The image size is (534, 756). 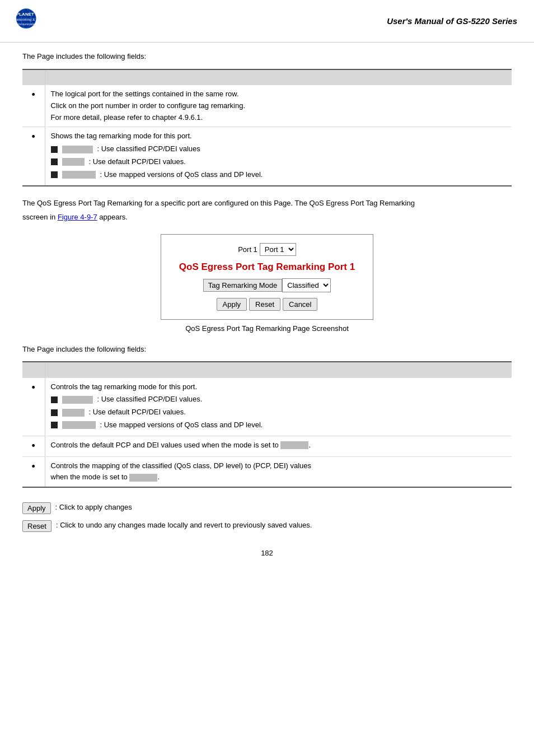 I want to click on sub-item-1: : Use classified PCP/DEI values, so click(x=279, y=149).